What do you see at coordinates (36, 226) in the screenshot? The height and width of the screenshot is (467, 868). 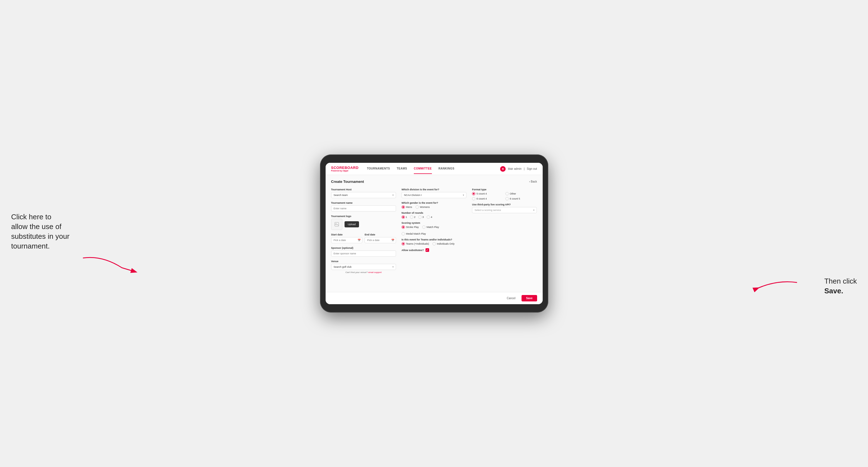 I see `annotation-left-line2: allow the use of` at bounding box center [36, 226].